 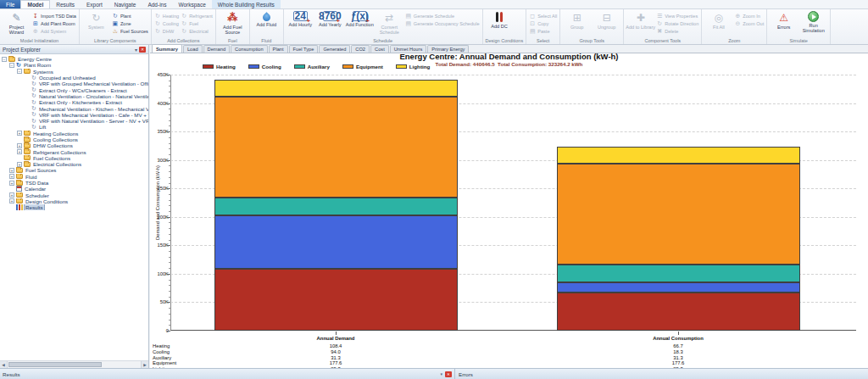 What do you see at coordinates (300, 23) in the screenshot?
I see `add-hourly-button: 24Add Hourly` at bounding box center [300, 23].